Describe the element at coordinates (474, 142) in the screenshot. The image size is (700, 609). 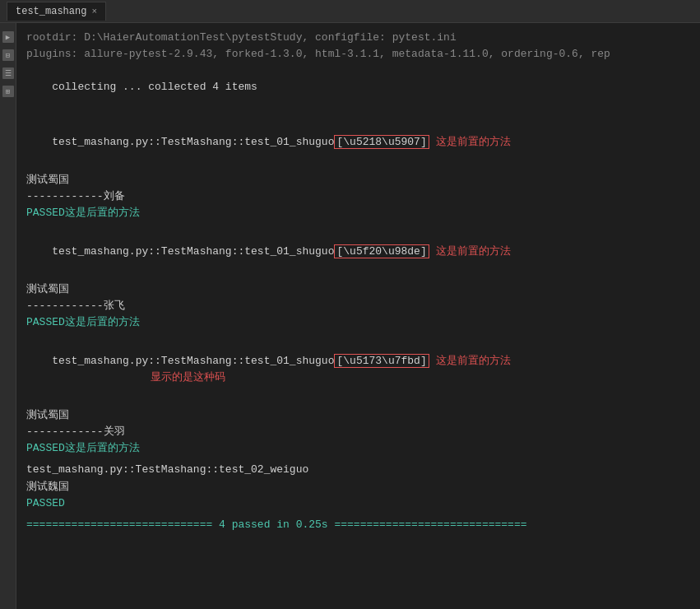
I see `test1-annotation: 这是前置的方法` at that location.